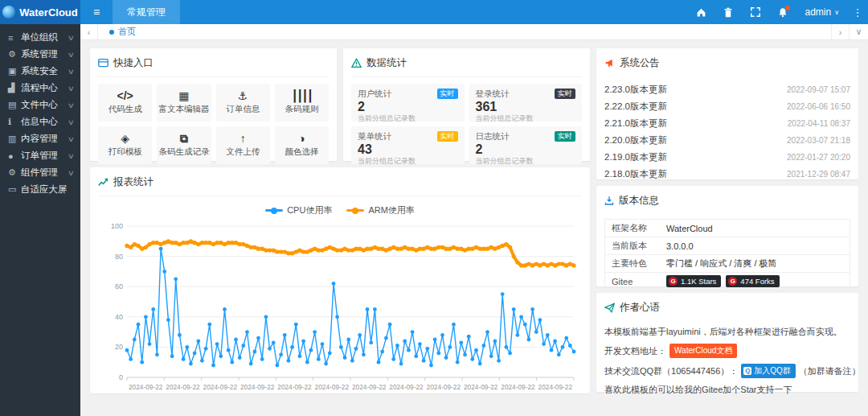 The width and height of the screenshot is (868, 416). What do you see at coordinates (183, 96) in the screenshot?
I see `editor-icon: ▦` at bounding box center [183, 96].